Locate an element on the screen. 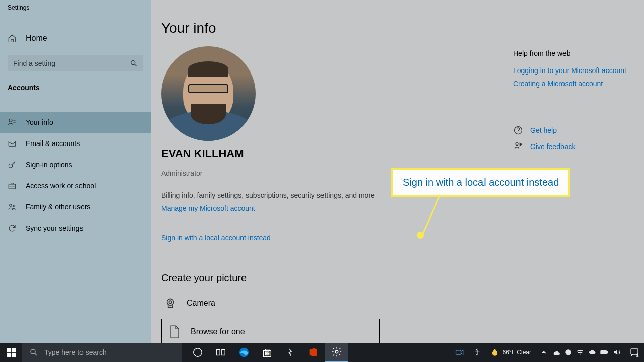 The height and width of the screenshot is (362, 644). taskbar-search-placeholder: Type here to search is located at coordinates (75, 352).